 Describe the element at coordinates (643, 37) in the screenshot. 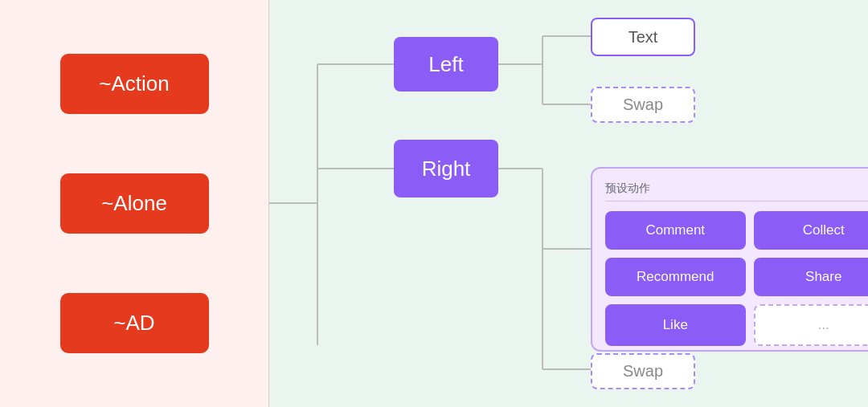

I see `node-text: Text` at that location.